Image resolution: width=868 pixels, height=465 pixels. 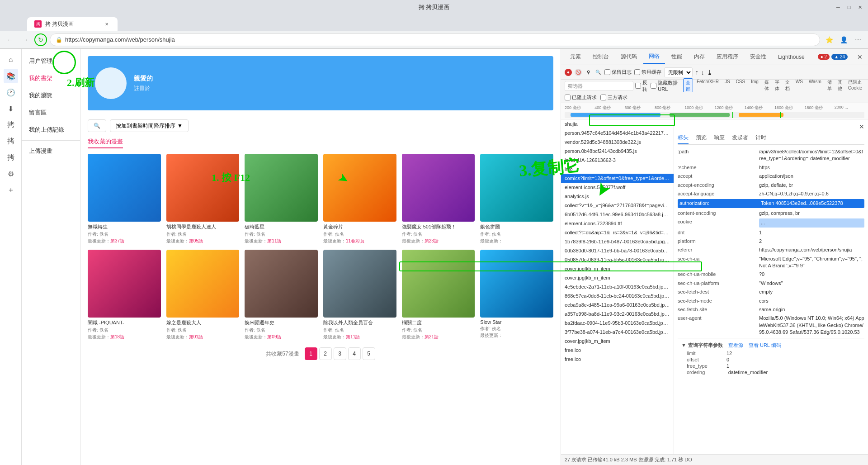 What do you see at coordinates (618, 142) in the screenshot?
I see `file-vendor-js: vendor.529d5c348881303de322.js` at bounding box center [618, 142].